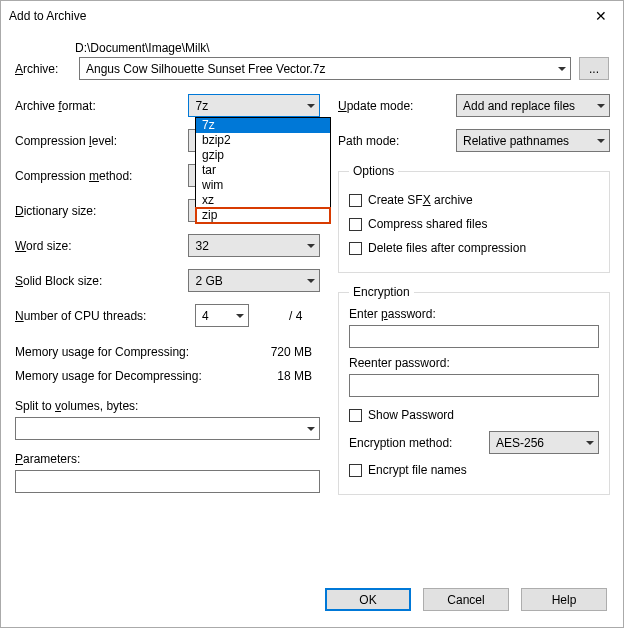  I want to click on enter-password-label: Enter password:, so click(474, 314).